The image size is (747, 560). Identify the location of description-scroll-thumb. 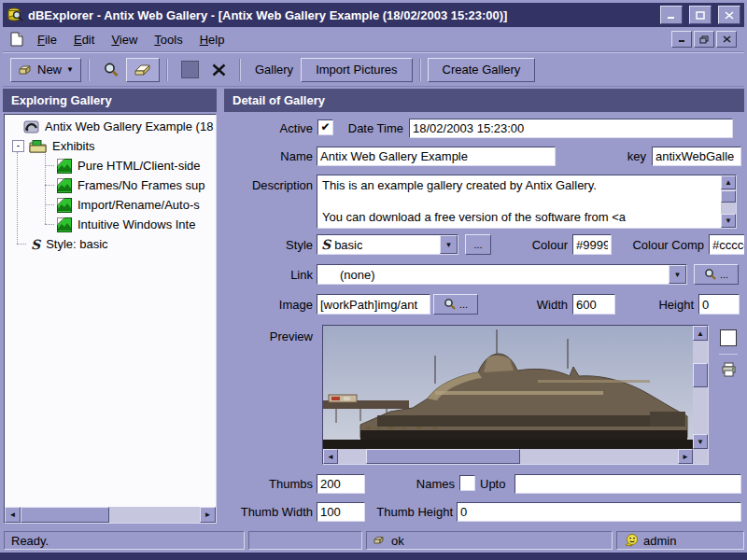
(728, 196).